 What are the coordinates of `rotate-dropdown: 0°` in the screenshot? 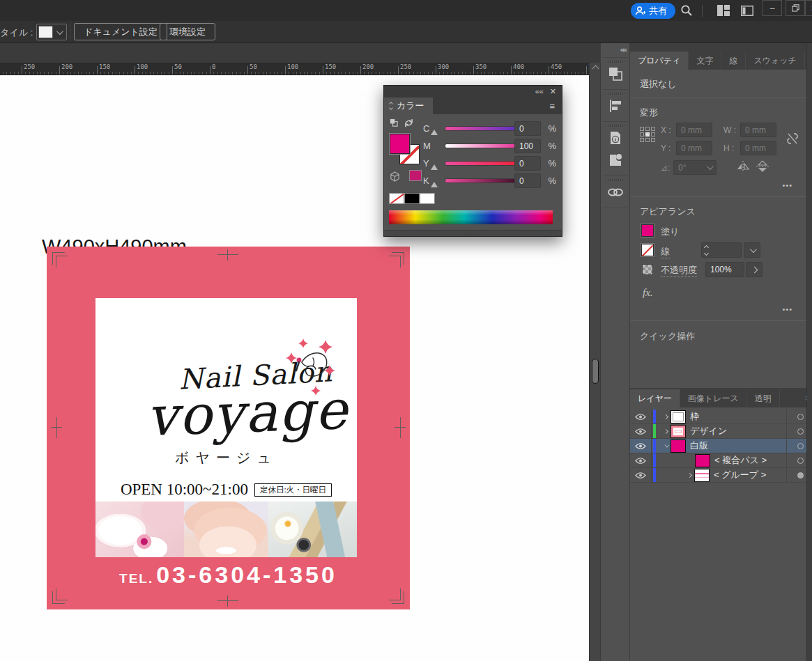 It's located at (695, 167).